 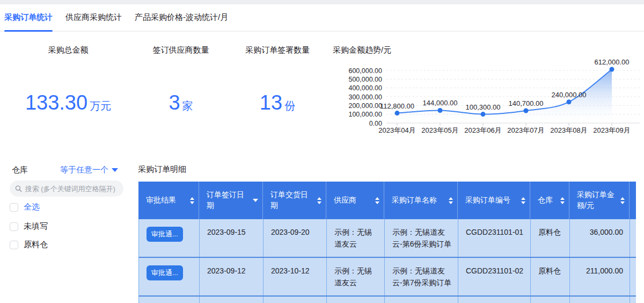 I want to click on chevron-down-icon, so click(x=115, y=170).